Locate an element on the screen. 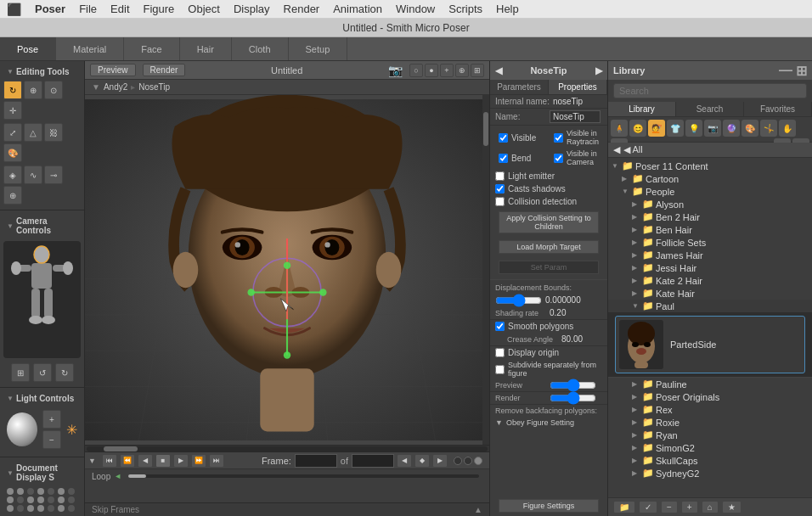 Image resolution: width=812 pixels, height=516 pixels. timeline-play-stop: ■ is located at coordinates (163, 461).